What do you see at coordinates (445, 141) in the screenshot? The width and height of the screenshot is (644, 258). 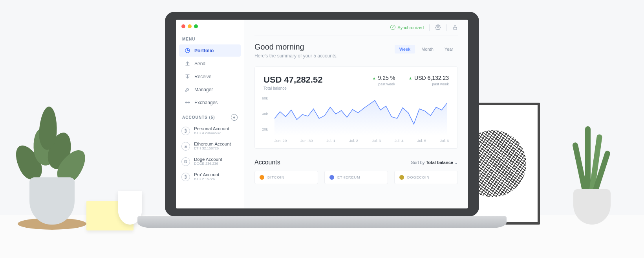 I see `x-tick: Jul. 6` at bounding box center [445, 141].